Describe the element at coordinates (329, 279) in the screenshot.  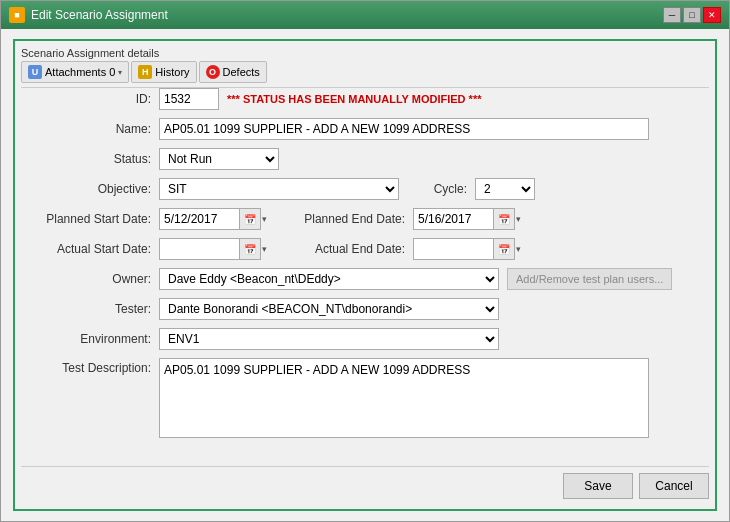
I see `owner-select: Dave Eddy <Beacon_nt\DEddy>` at that location.